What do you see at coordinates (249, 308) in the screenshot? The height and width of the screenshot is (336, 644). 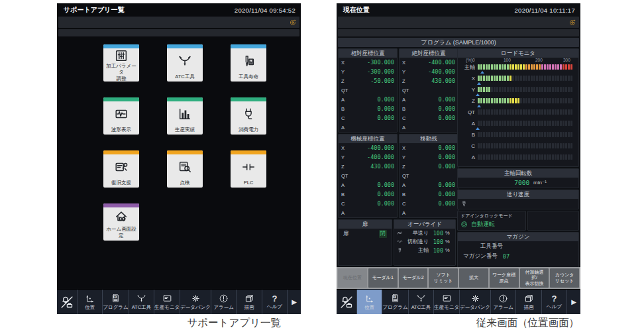 I see `toolbar-item-label: 描画` at bounding box center [249, 308].